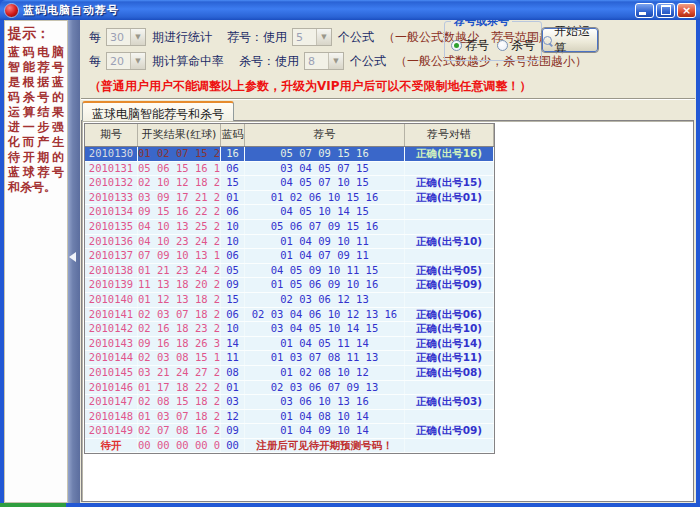 The height and width of the screenshot is (507, 700). I want to click on cell-picks: 01 02 06 10 15 16, so click(325, 198).